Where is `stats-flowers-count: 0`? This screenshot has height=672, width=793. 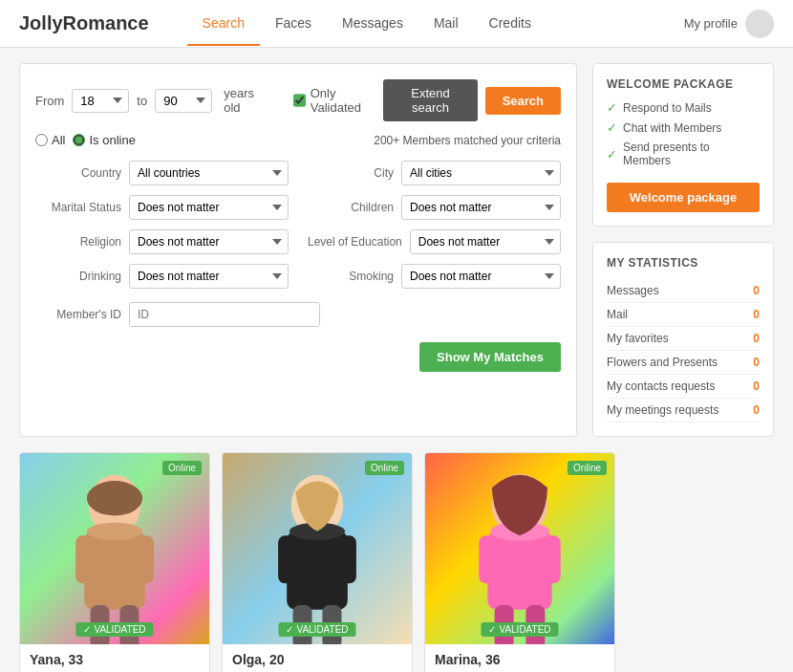
stats-flowers-count: 0 is located at coordinates (757, 362).